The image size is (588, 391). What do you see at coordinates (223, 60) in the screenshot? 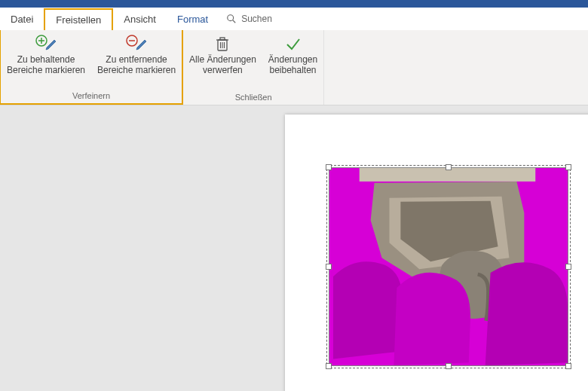
I see `discard-all-changes-button: Alle Änderungen verwerfen` at bounding box center [223, 60].